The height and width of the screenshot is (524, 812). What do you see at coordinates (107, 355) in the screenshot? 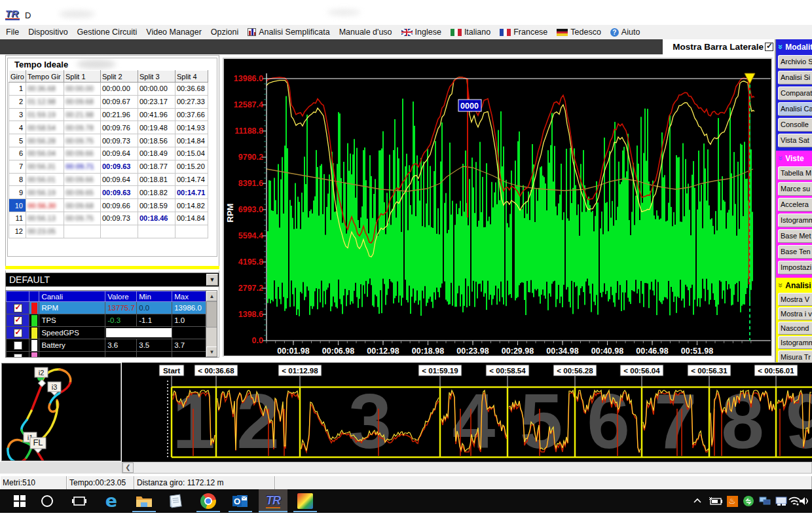
I see `channel-row` at bounding box center [107, 355].